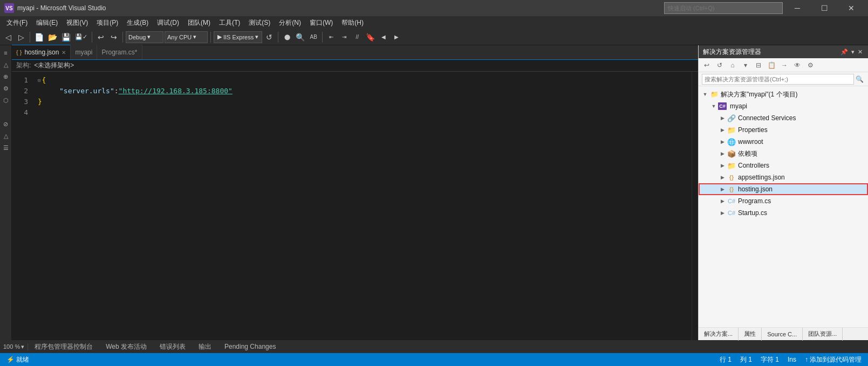 The width and height of the screenshot is (868, 366). I want to click on quick-launch-input, so click(723, 8).